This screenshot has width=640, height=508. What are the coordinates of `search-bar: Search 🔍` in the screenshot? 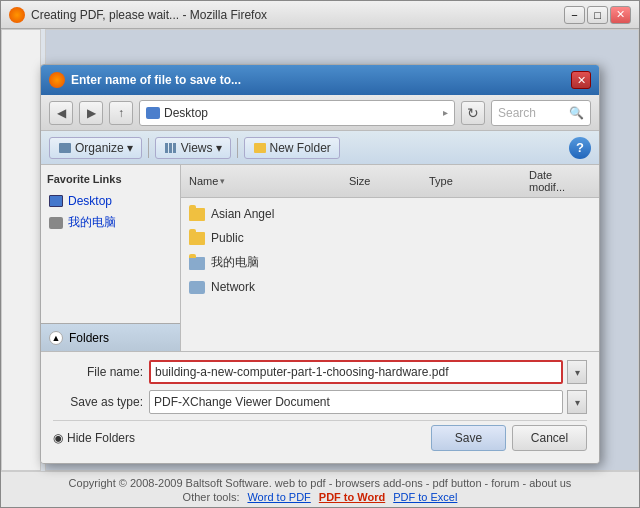 It's located at (541, 113).